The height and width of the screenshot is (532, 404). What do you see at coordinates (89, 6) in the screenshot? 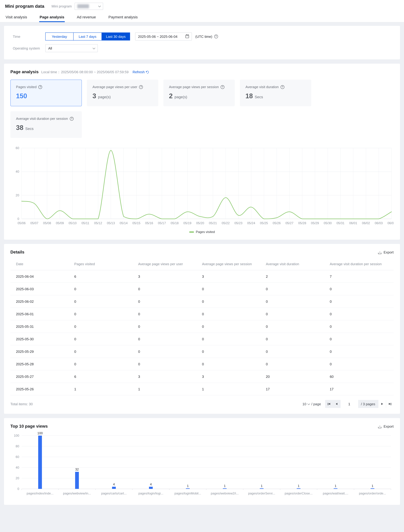
I see `mini-program-select` at bounding box center [89, 6].